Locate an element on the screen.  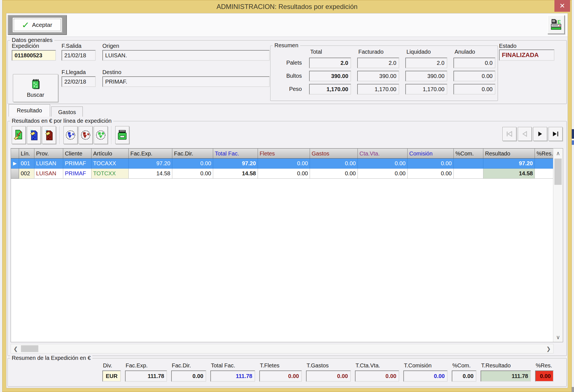
cell-resultado: 14.58 is located at coordinates (509, 174).